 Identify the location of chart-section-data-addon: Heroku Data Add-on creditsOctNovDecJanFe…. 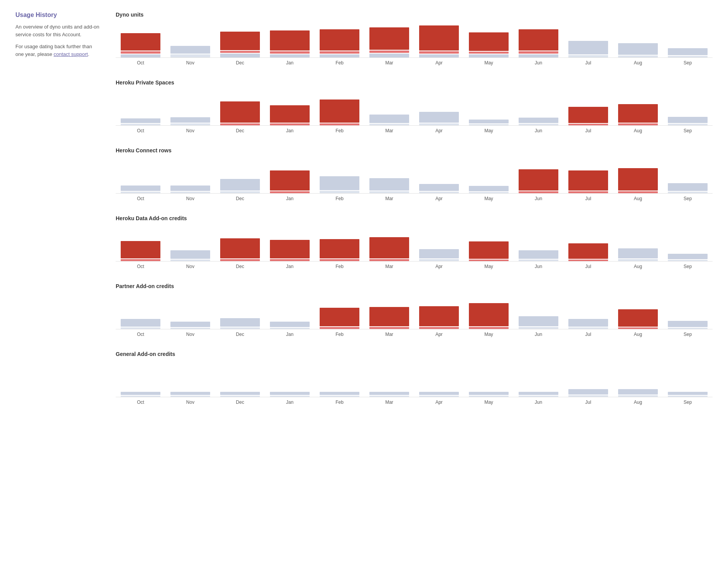
(414, 242).